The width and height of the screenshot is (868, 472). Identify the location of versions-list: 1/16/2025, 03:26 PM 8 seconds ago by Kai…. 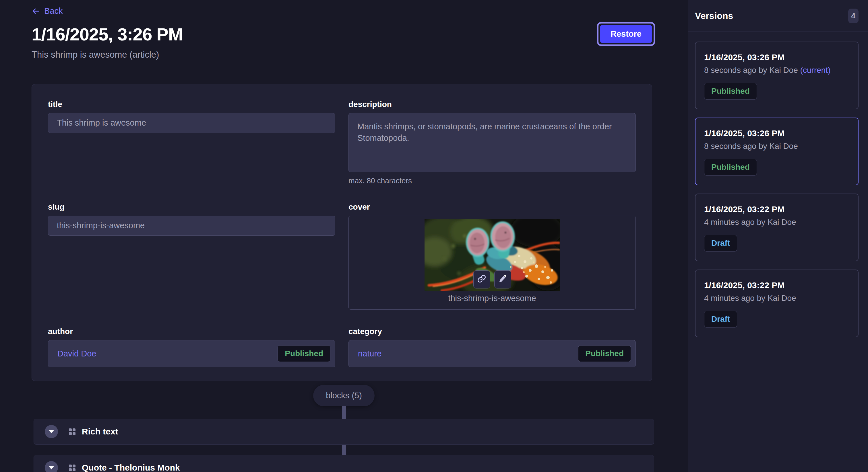
(778, 188).